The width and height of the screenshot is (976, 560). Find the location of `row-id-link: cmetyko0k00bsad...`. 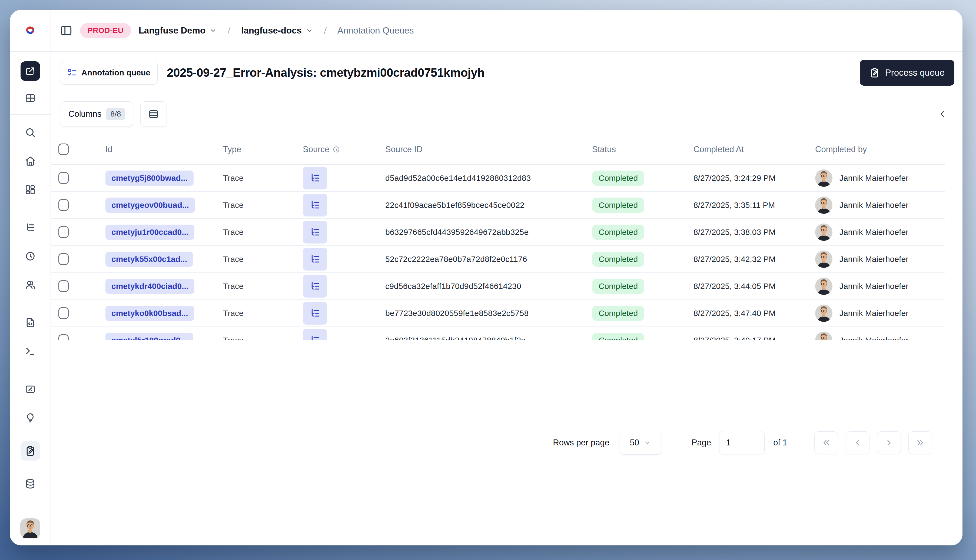

row-id-link: cmetyko0k00bsad... is located at coordinates (150, 313).